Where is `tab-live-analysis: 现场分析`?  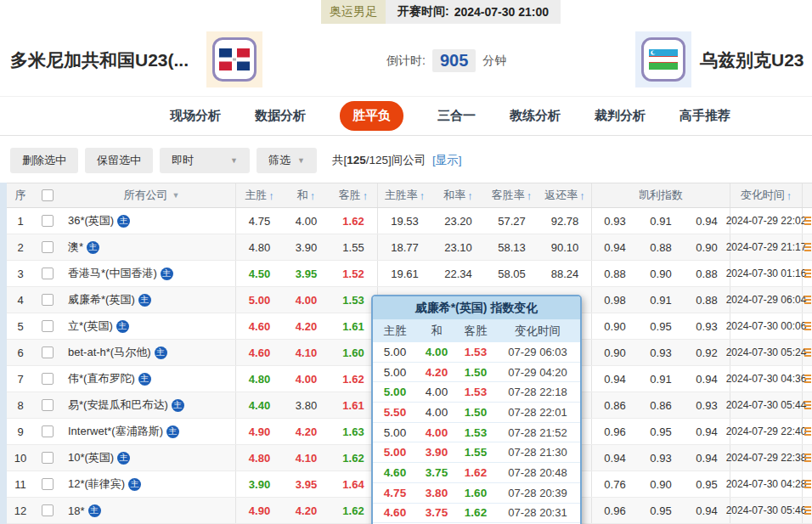
tab-live-analysis: 现场分析 is located at coordinates (195, 116).